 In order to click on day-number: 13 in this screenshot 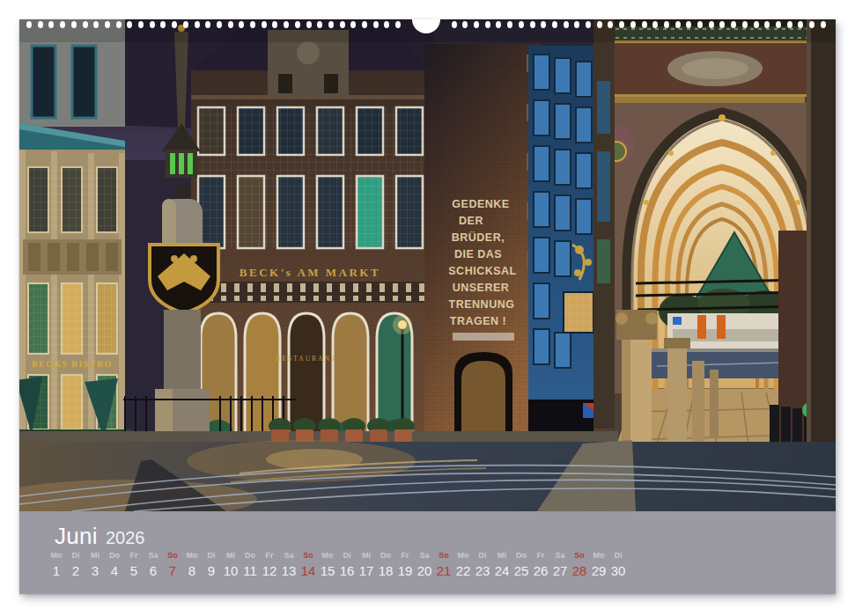, I will do `click(289, 570)`.